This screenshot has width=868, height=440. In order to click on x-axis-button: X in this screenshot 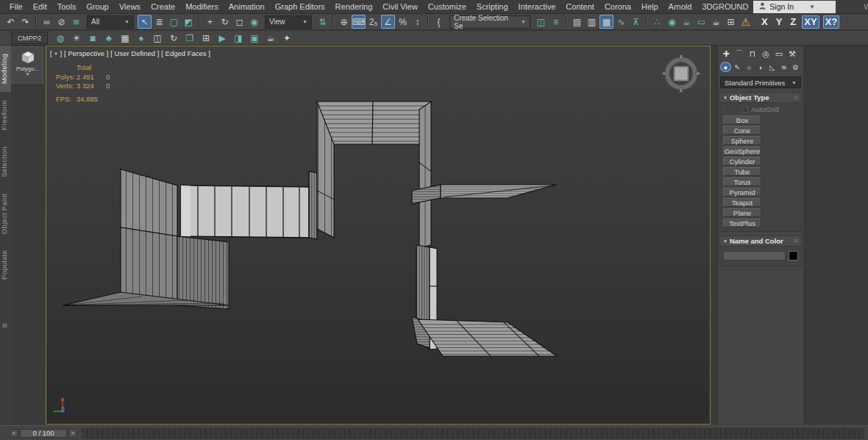, I will do `click(765, 22)`.